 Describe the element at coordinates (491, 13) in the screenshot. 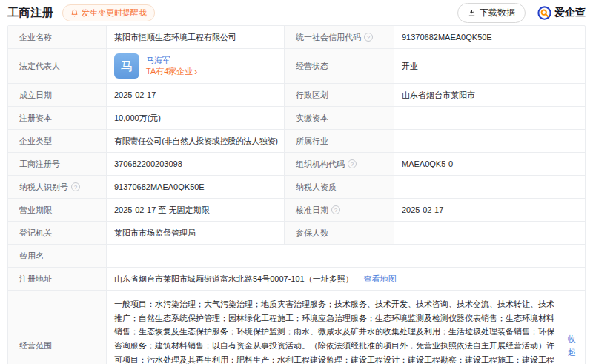

I see `download-data-button: 下载数据` at that location.